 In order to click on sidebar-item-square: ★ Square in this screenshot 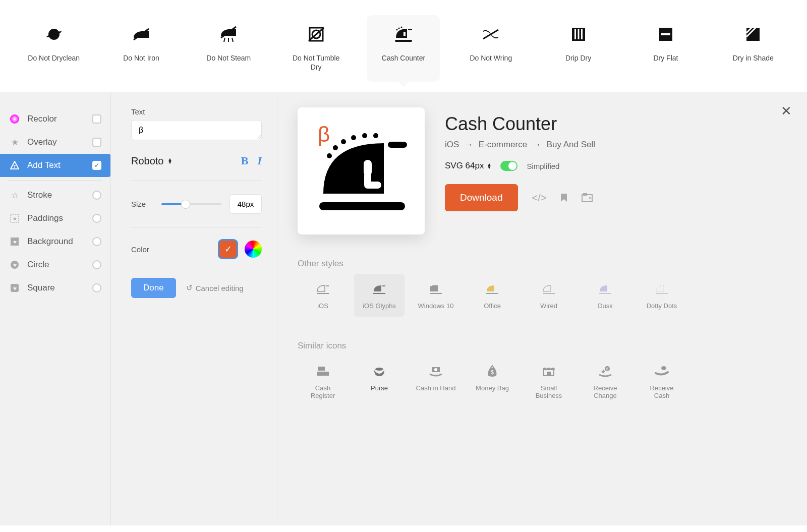, I will do `click(55, 288)`.